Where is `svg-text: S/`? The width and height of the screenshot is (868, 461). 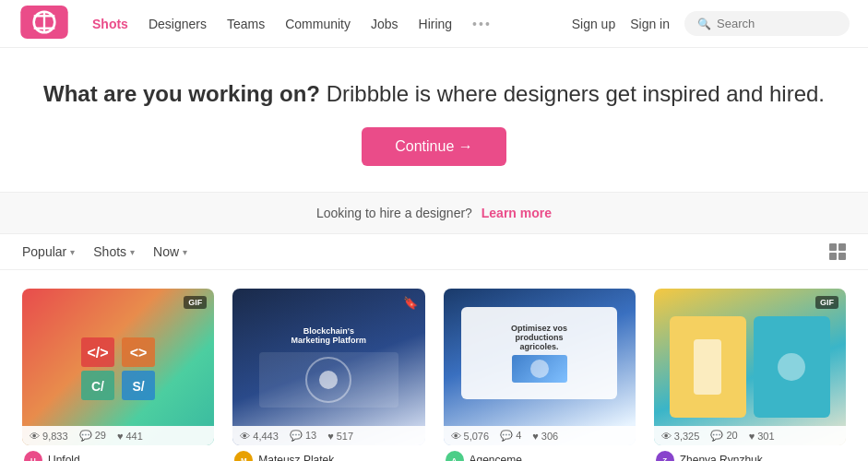
svg-text: S/ is located at coordinates (138, 386).